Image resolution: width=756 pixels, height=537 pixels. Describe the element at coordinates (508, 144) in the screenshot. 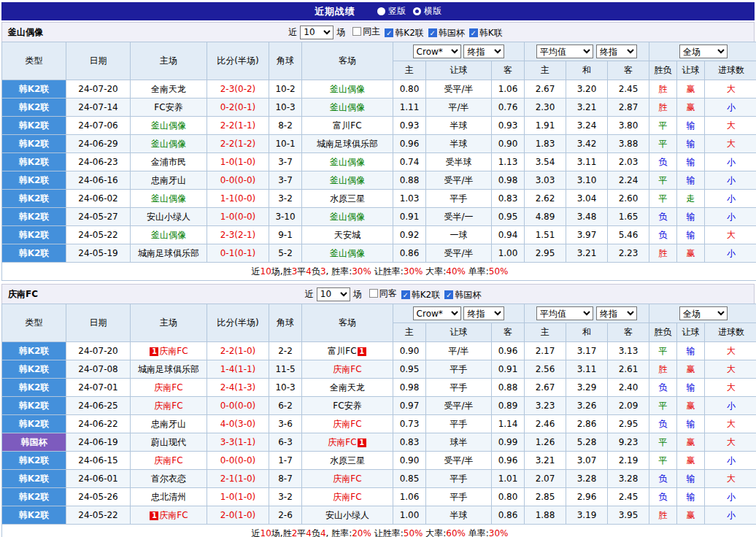

I see `odds-away: 0.90` at that location.